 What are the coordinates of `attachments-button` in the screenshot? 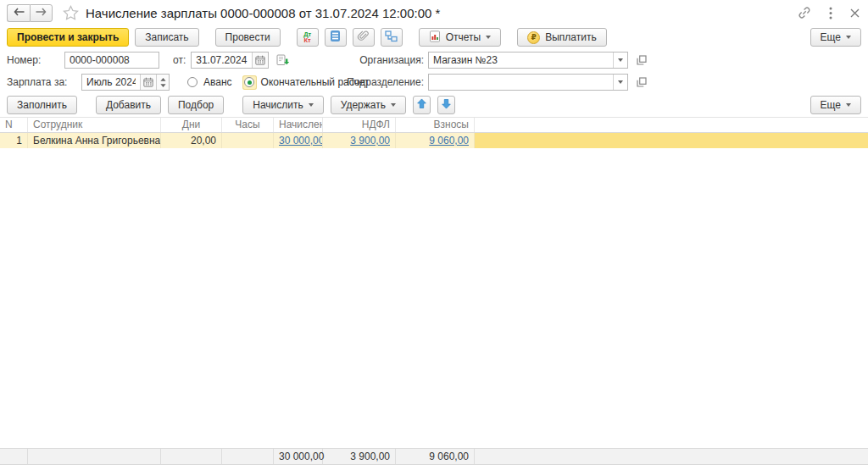 It's located at (364, 37).